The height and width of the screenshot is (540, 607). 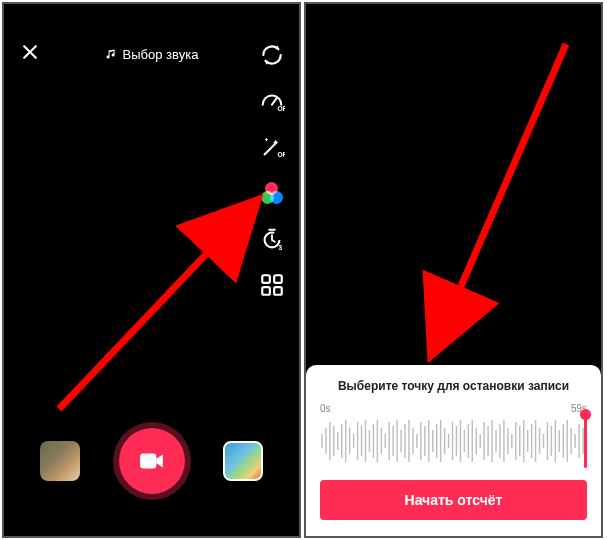 What do you see at coordinates (272, 170) in the screenshot?
I see `side-toolbar: OFF OFF 3` at bounding box center [272, 170].